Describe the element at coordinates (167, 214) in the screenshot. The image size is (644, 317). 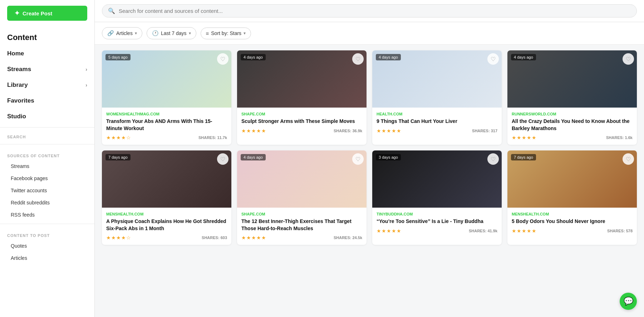
I see `card-source: MENSHEALTH.COM` at that location.